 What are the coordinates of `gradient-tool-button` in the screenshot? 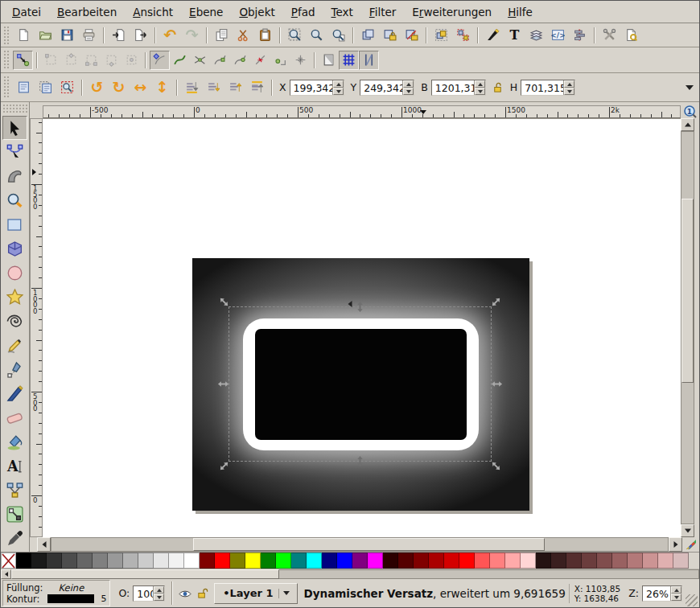 It's located at (14, 514).